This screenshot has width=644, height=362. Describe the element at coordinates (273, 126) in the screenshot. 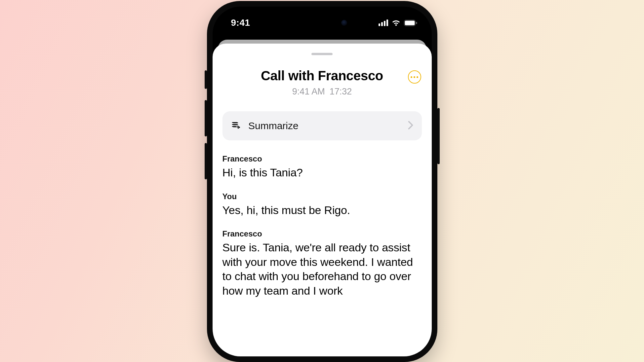

I see `summarize-label: Summarize` at that location.